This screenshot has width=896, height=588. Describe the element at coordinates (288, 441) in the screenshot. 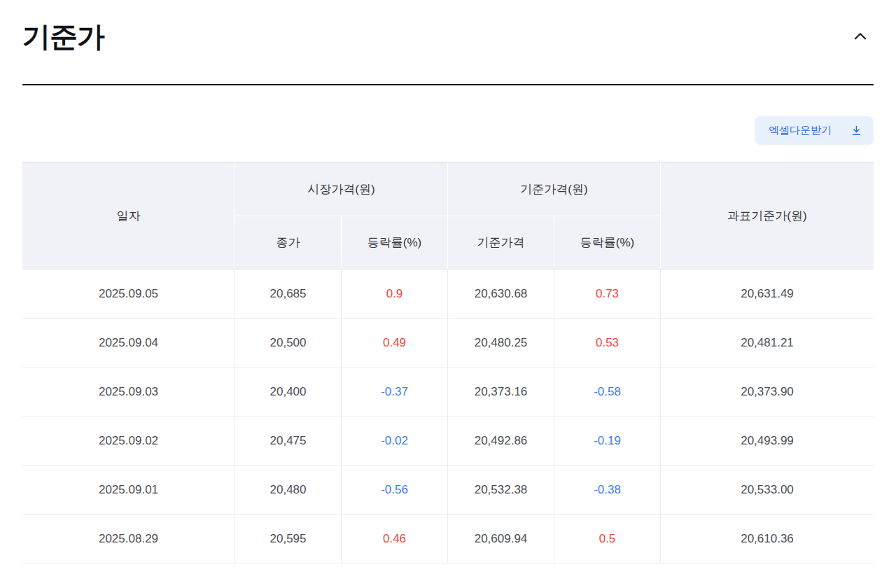

I see `cell-close-price: 20,475` at that location.